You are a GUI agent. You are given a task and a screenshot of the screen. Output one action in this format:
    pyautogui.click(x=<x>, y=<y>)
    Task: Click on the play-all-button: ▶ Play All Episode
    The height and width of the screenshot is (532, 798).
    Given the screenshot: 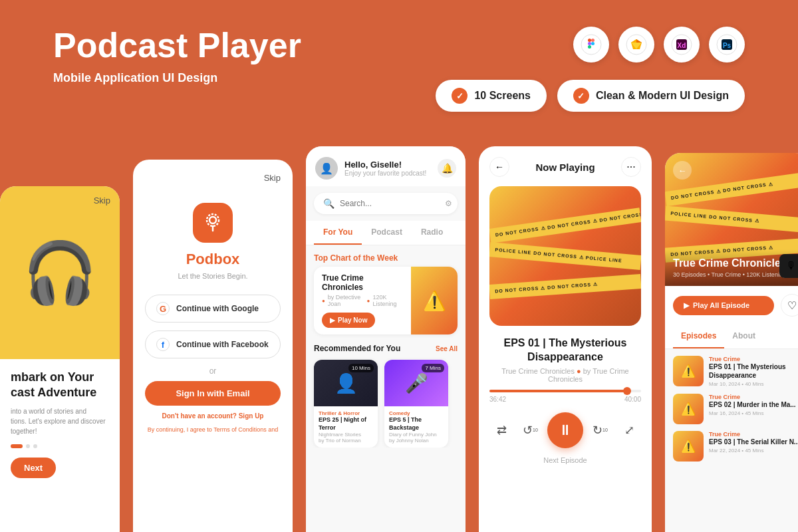 What is the action you would take?
    pyautogui.click(x=724, y=306)
    